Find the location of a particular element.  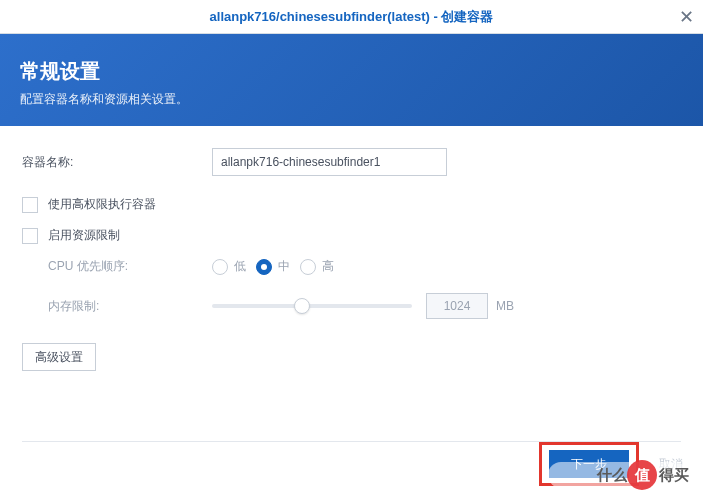

cpu-priority-label: CPU 优先顺序: is located at coordinates (130, 266).